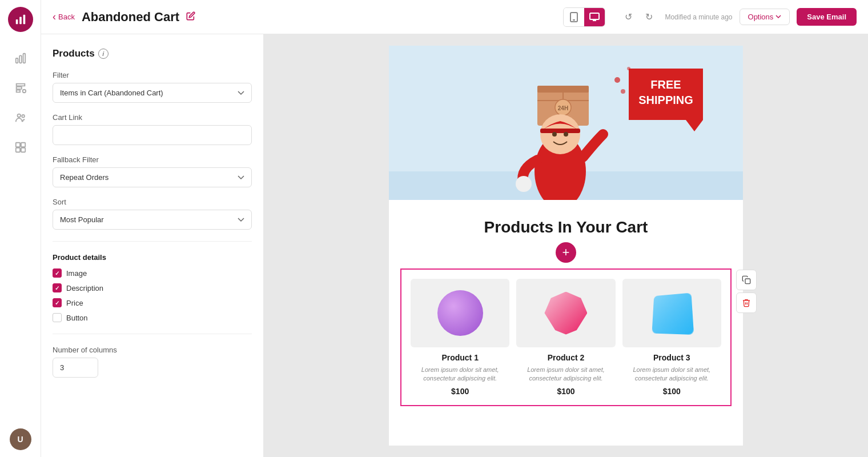 The width and height of the screenshot is (868, 457). What do you see at coordinates (566, 337) in the screenshot?
I see `products-grid: Product 1 Lorem ipsum dolor sit amet, co…` at bounding box center [566, 337].